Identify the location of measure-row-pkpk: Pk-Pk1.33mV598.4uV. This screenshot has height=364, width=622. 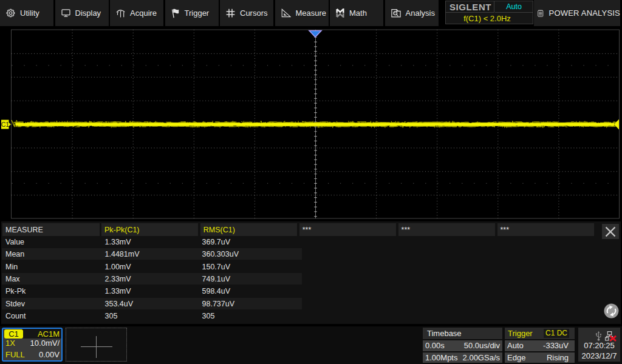
(311, 291).